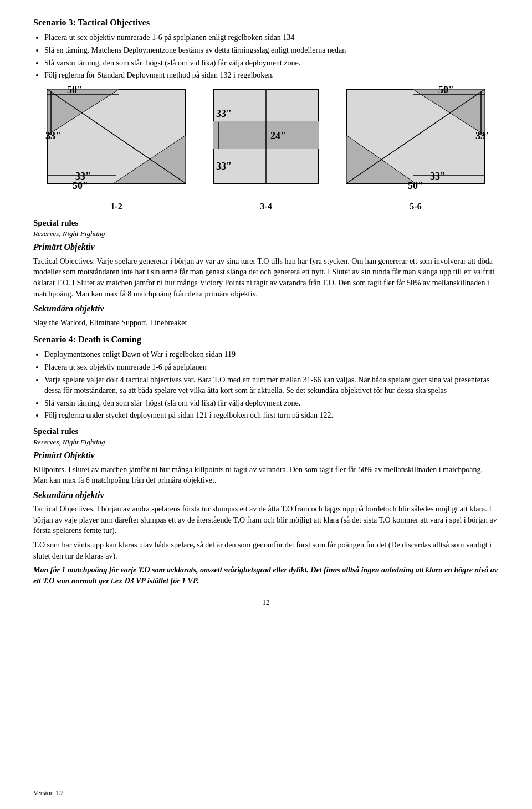 The image size is (532, 809). What do you see at coordinates (266, 495) in the screenshot?
I see `sekundär-objektiv-heading-4: Sekundära objektiv` at bounding box center [266, 495].